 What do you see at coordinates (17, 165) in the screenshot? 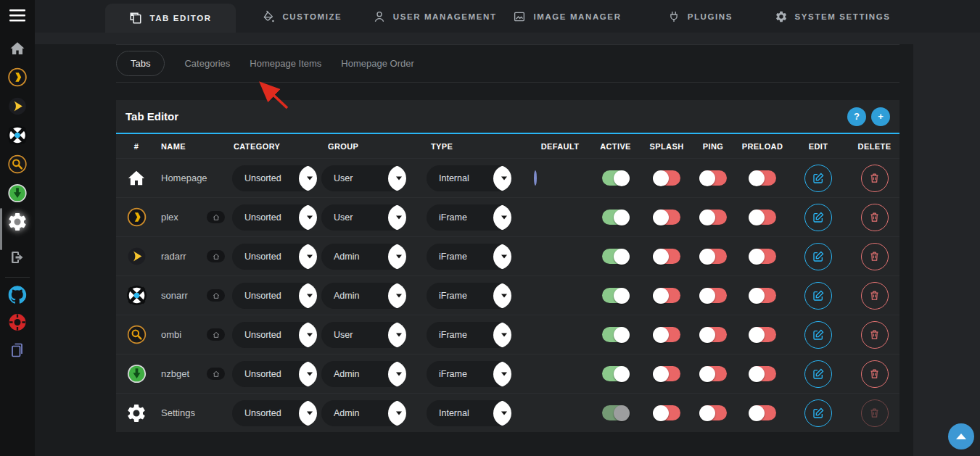
I see `sidebar-item-ombi` at bounding box center [17, 165].